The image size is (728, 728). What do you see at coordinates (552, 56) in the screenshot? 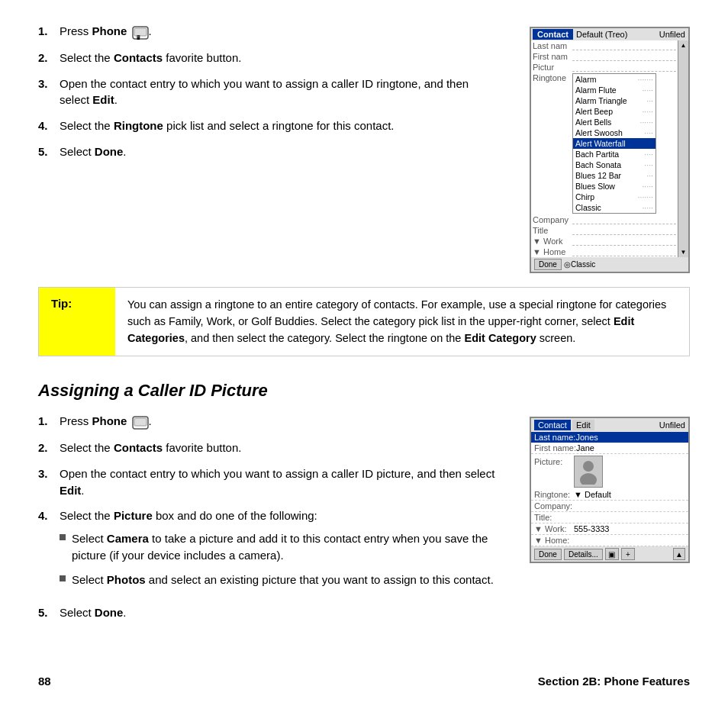
I see `device1-firstname-label: First nam` at bounding box center [552, 56].